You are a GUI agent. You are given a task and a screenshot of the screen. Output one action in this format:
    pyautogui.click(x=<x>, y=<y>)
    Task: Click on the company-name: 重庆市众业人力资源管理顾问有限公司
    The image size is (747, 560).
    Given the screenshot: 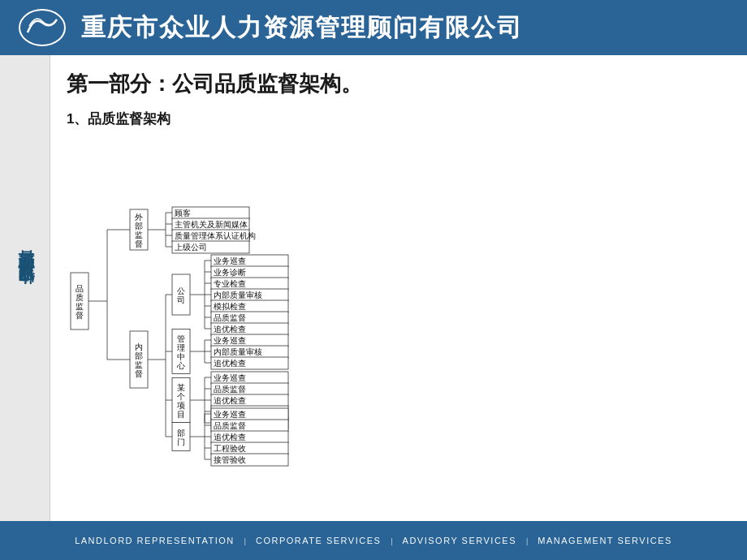 What is the action you would take?
    pyautogui.click(x=302, y=28)
    